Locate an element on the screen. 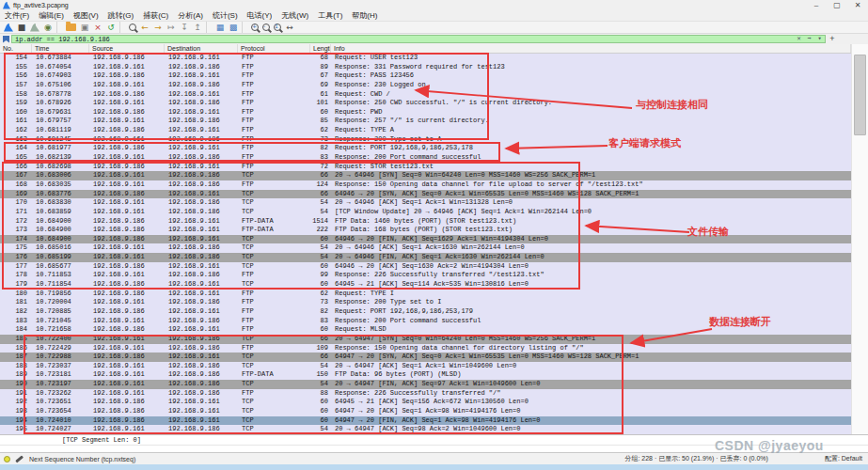 Image resolution: width=868 pixels, height=470 pixels. column-header-destination: Destination is located at coordinates (201, 49).